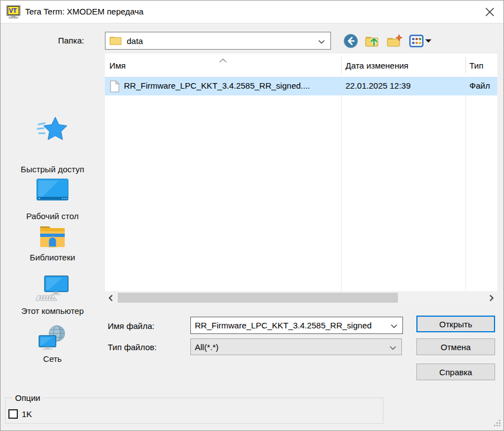 The image size is (504, 431). Describe the element at coordinates (416, 41) in the screenshot. I see `view-menu-icon` at that location.